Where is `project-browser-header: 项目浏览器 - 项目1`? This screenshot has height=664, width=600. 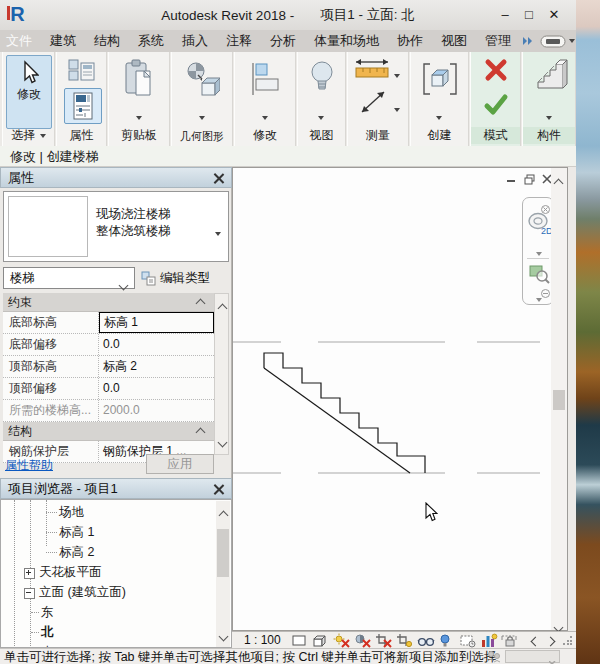
project-browser-header: 项目浏览器 - 项目1 is located at coordinates (116, 488).